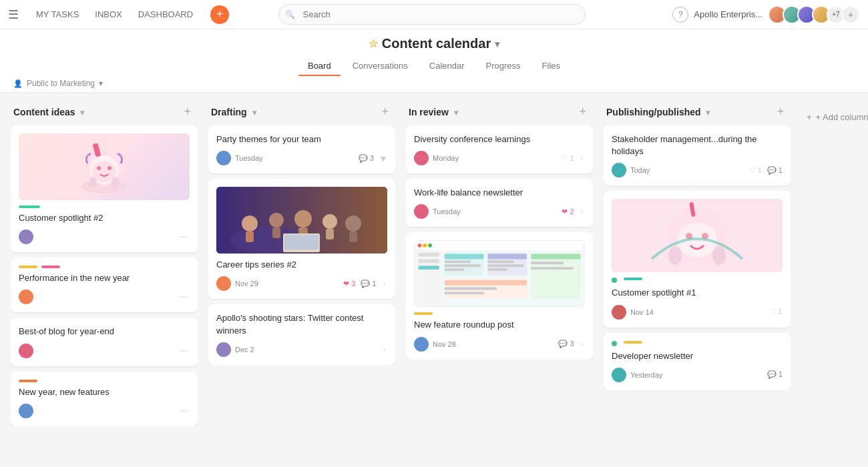  Describe the element at coordinates (497, 44) in the screenshot. I see `title-chevron-icon: ▾` at that location.